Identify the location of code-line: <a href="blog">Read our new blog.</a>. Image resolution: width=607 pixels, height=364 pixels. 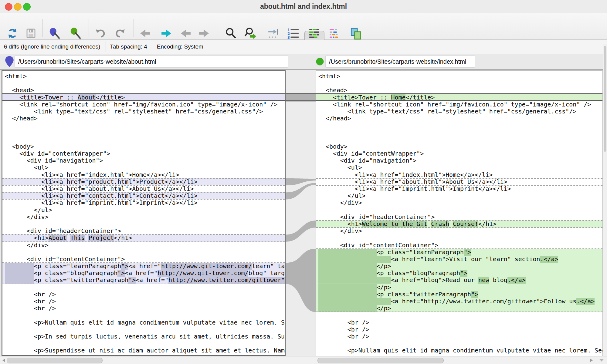
(459, 280).